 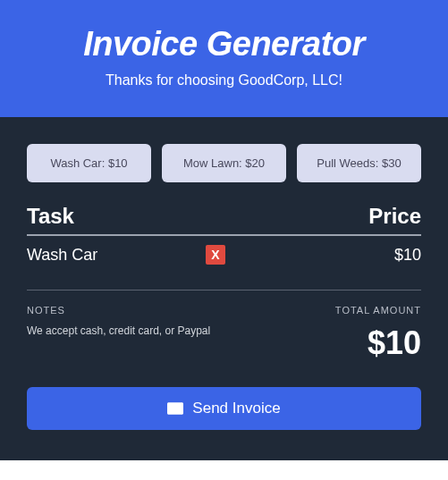 I want to click on service-wash-car-button: Wash Car: $10, so click(x=89, y=163).